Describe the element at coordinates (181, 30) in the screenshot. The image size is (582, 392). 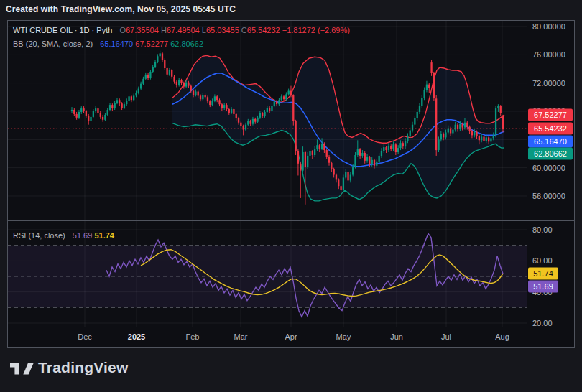
I see `symbol-legend: WTI CRUDE OIL · 1D · Pyth O67.35504 H67.…` at that location.